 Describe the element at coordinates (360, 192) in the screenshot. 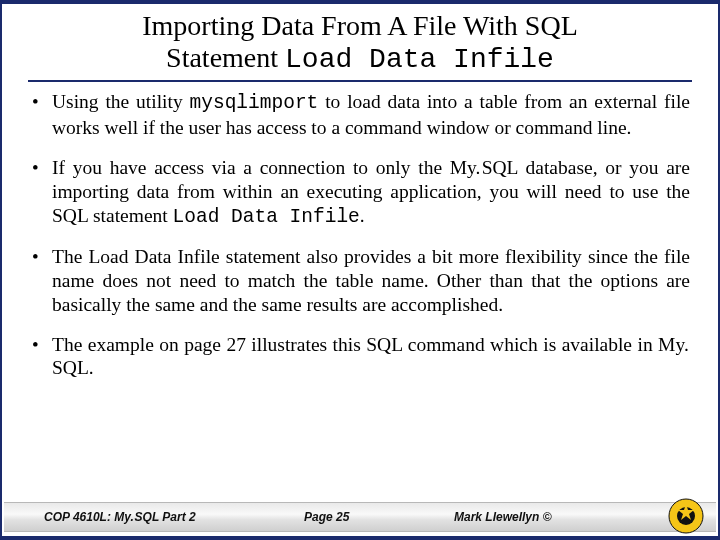

I see `bullet-2: If you have access via a connection to o…` at that location.